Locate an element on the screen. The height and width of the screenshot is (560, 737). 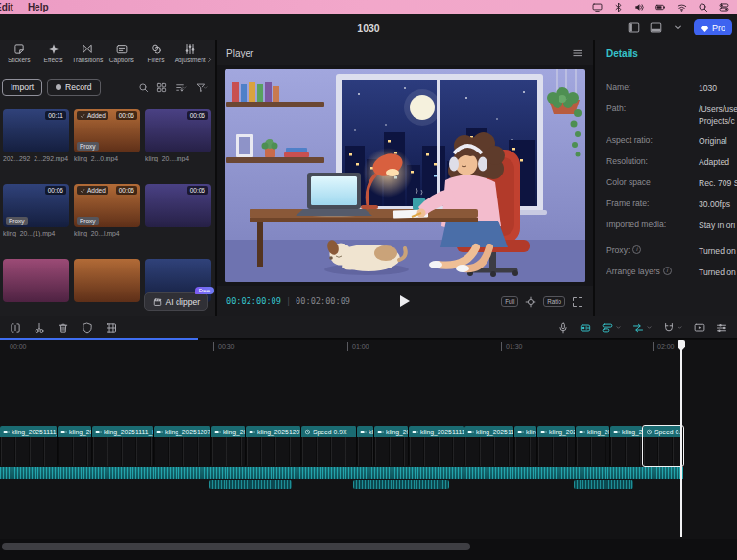
ratio-button: Ratio is located at coordinates (555, 301).